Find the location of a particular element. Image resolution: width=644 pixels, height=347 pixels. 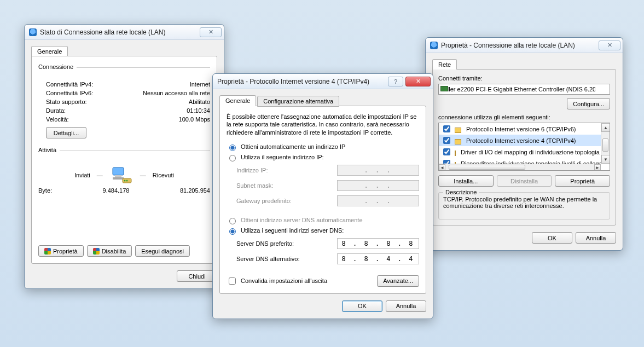

section-activity-label: Attività is located at coordinates (49, 150).